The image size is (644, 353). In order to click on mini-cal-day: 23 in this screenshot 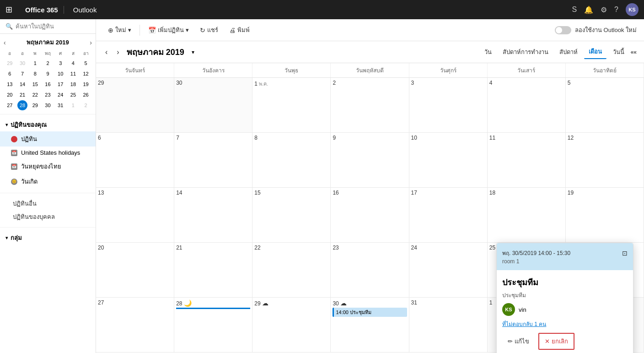, I will do `click(48, 95)`.